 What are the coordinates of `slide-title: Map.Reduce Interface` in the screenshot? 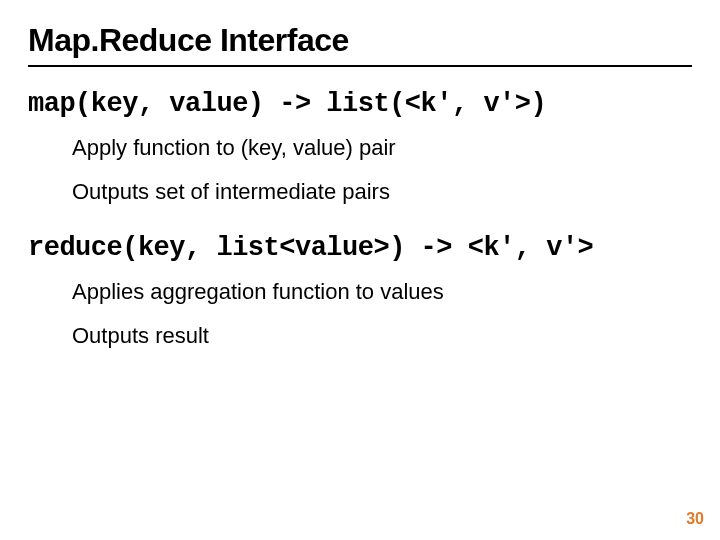 It's located at (360, 40).